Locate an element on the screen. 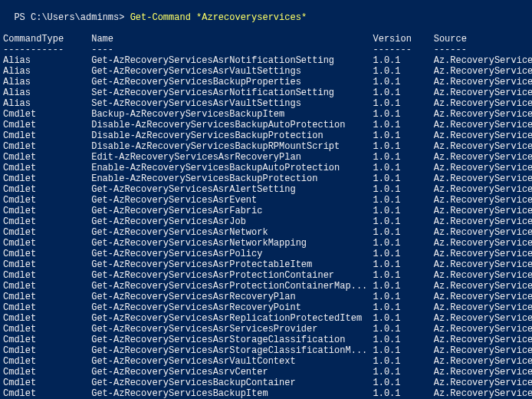 The image size is (532, 399). table-row: Cmdlet Get-AzRecoveryServicesAsrReplicat… is located at coordinates (266, 318).